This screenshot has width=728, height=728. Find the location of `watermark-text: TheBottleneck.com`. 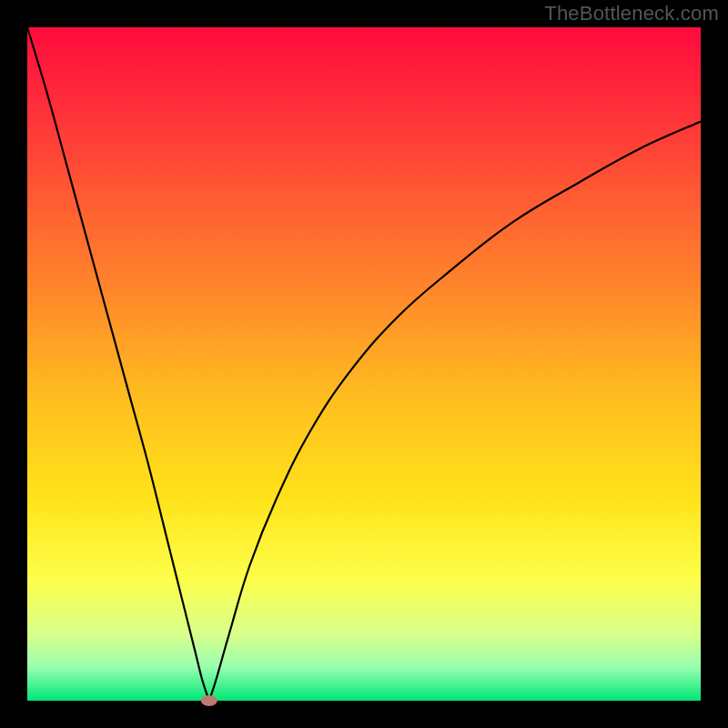

watermark-text: TheBottleneck.com is located at coordinates (632, 14).